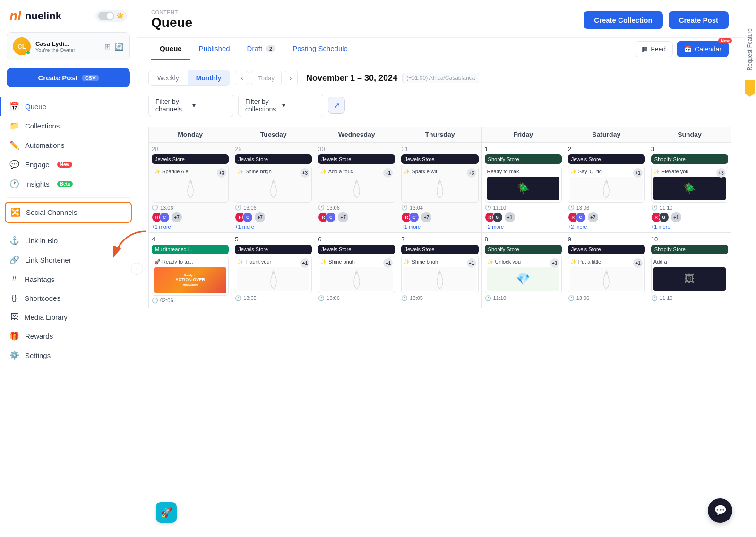  Describe the element at coordinates (190, 188) in the screenshot. I see `cal-cell-28: 28 Jewels Store ✨ Sparkle Ale +3 🕐 13:06` at that location.